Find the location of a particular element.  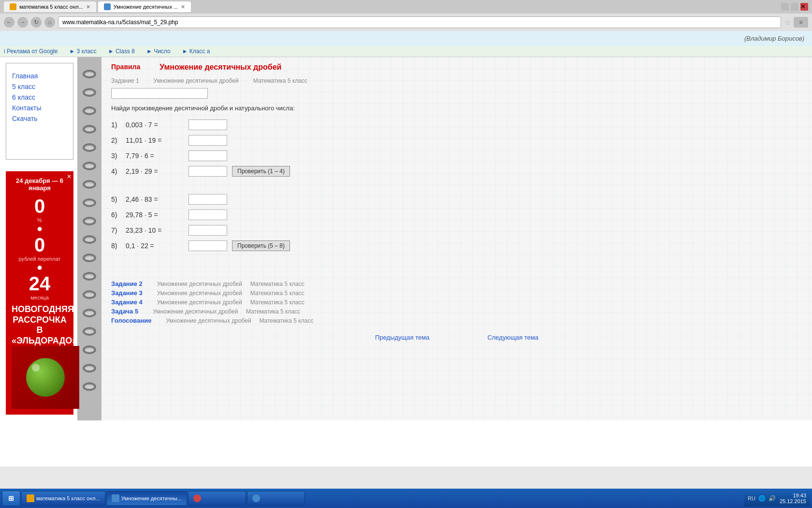

ad-banner-title: НОВОГОДНЯЯ РАССРОЧКА В «ЭЛЬДОРАДО» is located at coordinates (40, 325).